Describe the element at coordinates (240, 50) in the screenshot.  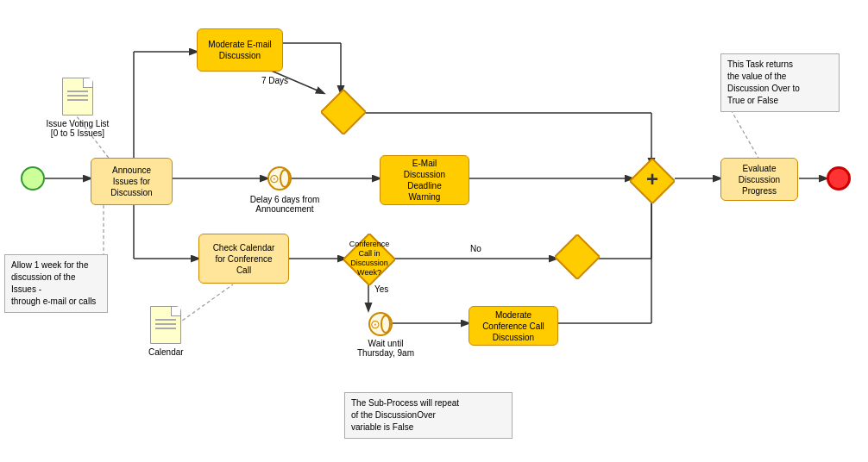
I see `moderate-email-task: Moderate E-mail Discussion` at that location.